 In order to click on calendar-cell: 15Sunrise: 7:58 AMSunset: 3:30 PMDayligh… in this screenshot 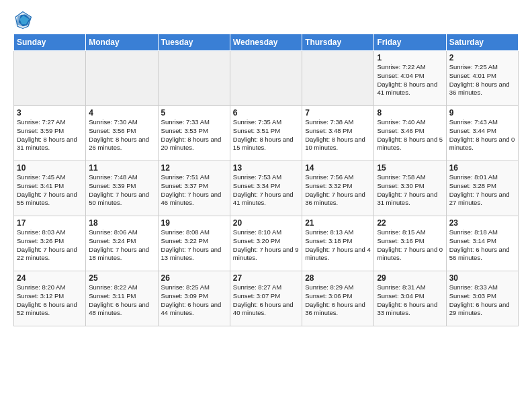, I will do `click(410, 189)`.